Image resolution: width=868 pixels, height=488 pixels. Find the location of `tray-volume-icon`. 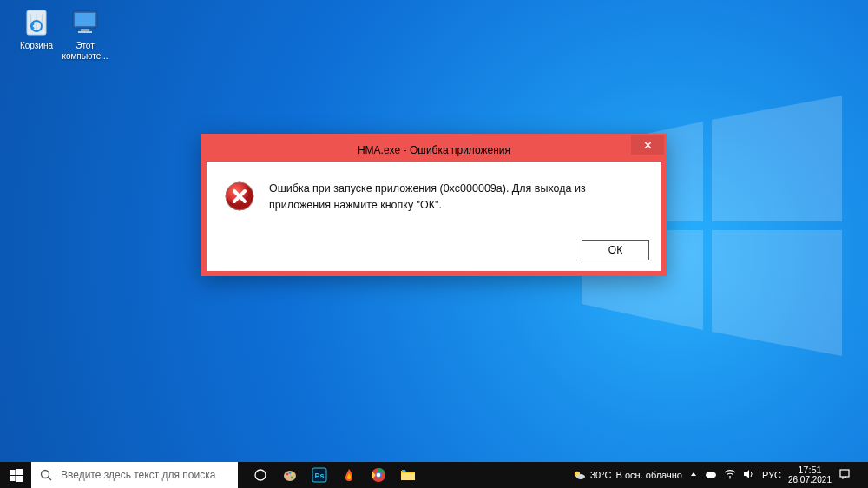

tray-volume-icon is located at coordinates (749, 475).